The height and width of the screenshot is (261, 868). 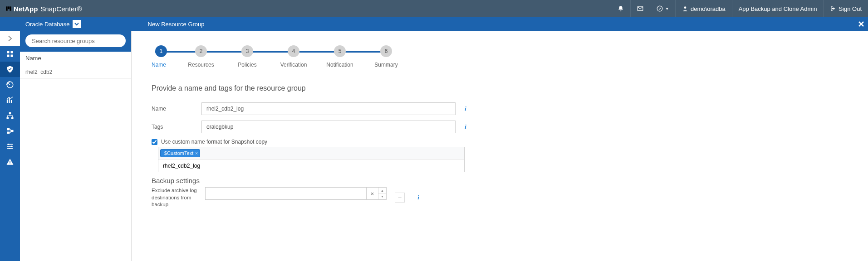 I want to click on sign-out-button: Sign Out, so click(x=846, y=9).